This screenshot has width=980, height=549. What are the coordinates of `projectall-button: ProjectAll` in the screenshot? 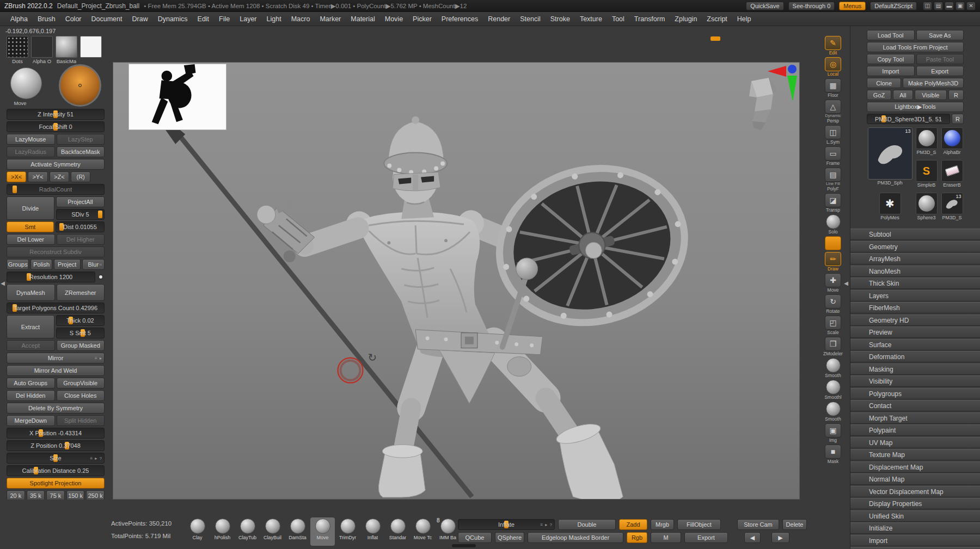 It's located at (81, 202).